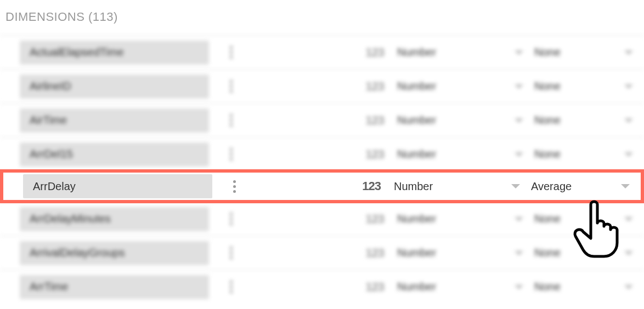  Describe the element at coordinates (77, 53) in the screenshot. I see `field-name: ActualElapsedTime` at that location.